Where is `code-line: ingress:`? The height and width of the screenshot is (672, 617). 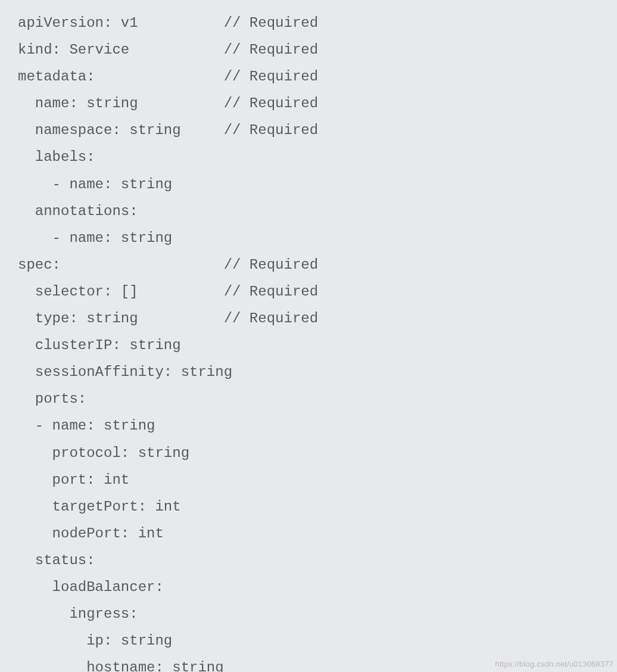
code-line: ingress: is located at coordinates (317, 614).